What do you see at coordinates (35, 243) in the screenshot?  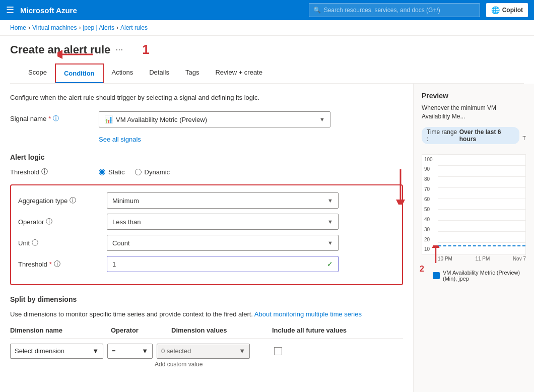 I see `unit-info-icon: ⓘ` at bounding box center [35, 243].